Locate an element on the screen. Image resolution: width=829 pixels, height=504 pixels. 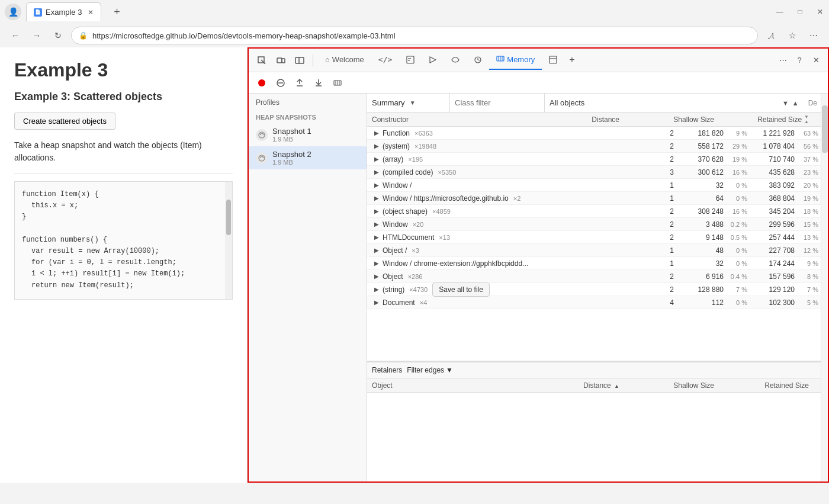
collect-garbage-button is located at coordinates (338, 83).